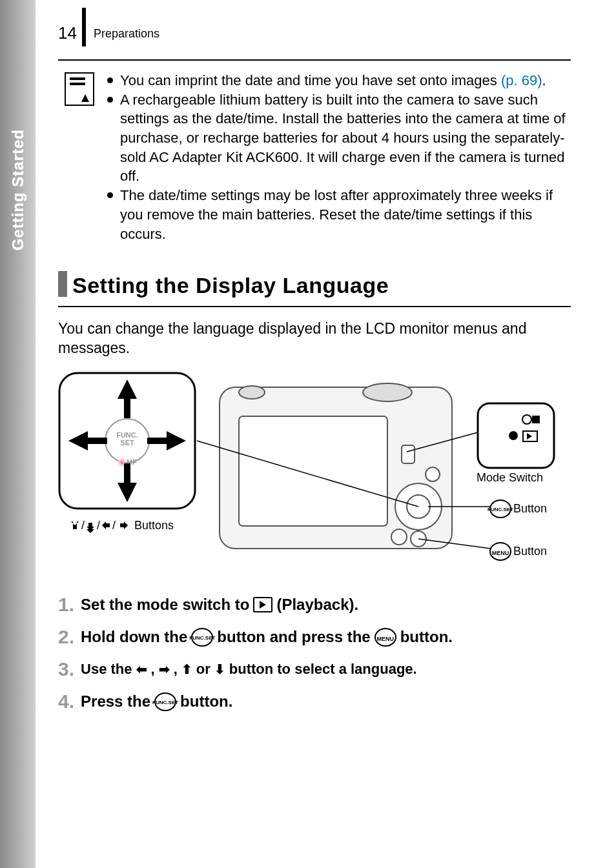 The height and width of the screenshot is (868, 616). I want to click on section-breadcrumb: Preparations, so click(127, 34).